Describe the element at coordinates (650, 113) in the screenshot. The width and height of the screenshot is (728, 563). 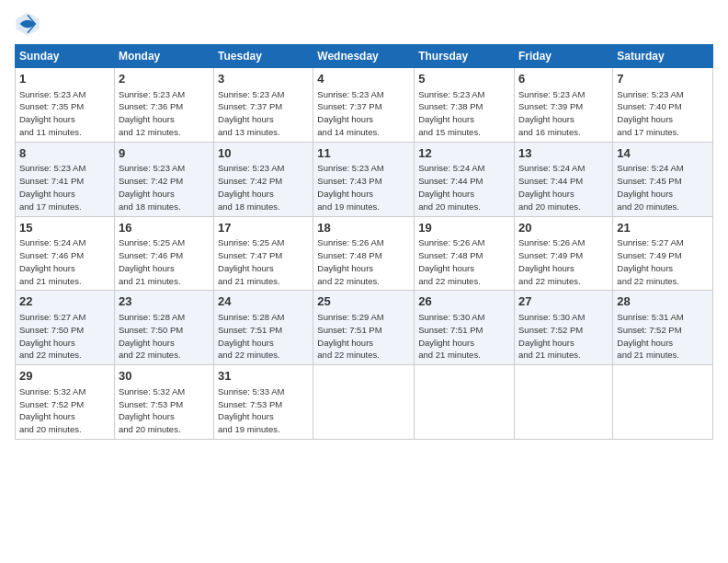
I see `day-info: Sunrise: 5:23 AMSunset: 7:40 PMDaylight …` at that location.